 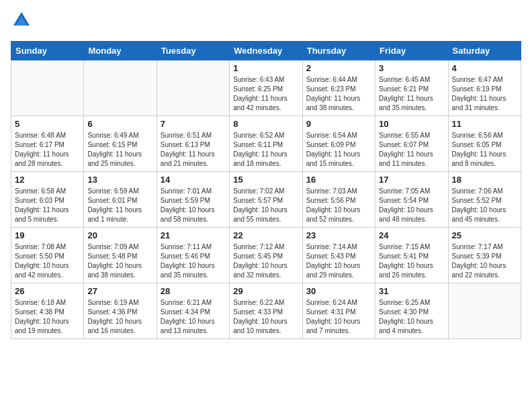 I want to click on calendar-cell: 2Sunrise: 6:44 AM Sunset: 6:23 PM Daylig…, so click(x=339, y=89).